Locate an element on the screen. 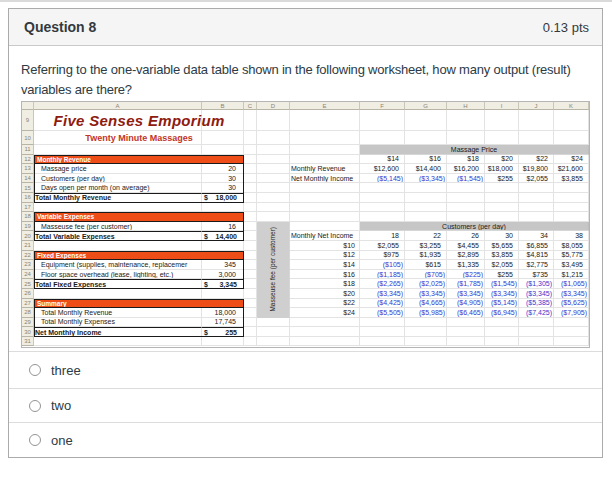 Image resolution: width=612 pixels, height=479 pixels. sheet-cell: Total Variable Expenses is located at coordinates (118, 236).